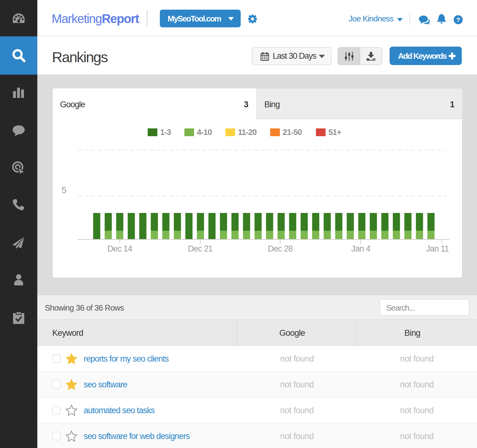 The image size is (477, 448). What do you see at coordinates (335, 132) in the screenshot?
I see `svg-text: 51+` at bounding box center [335, 132].